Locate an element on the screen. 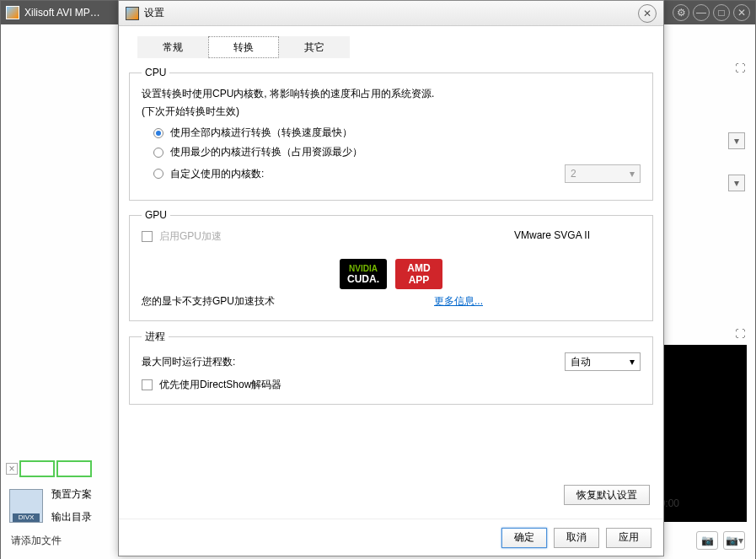  nvidia-logo-icon: NVIDIA CUDA. is located at coordinates (363, 274).